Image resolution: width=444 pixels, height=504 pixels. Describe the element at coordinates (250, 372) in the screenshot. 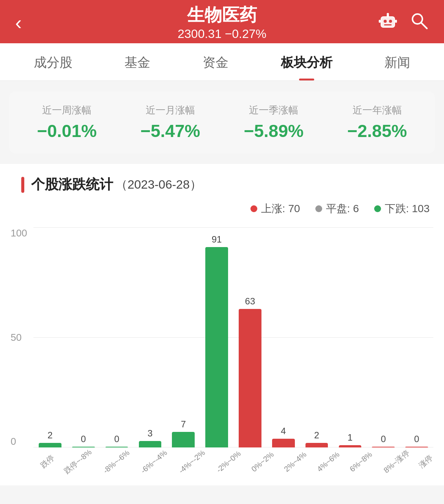

I see `bar-group: 63` at that location.